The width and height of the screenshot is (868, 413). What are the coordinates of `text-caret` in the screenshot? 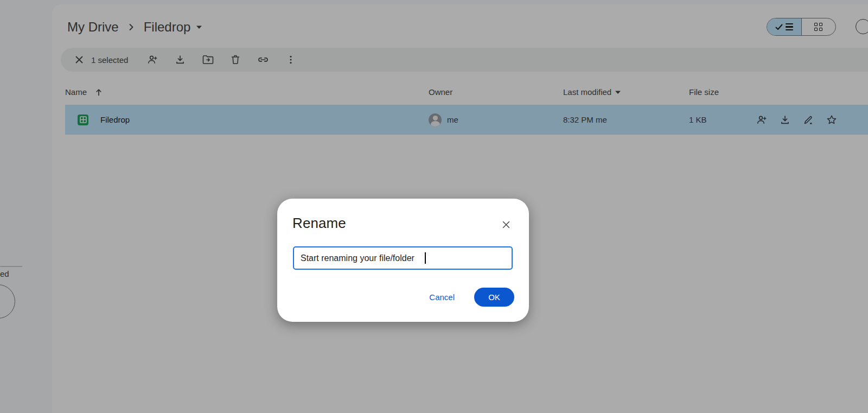 It's located at (425, 258).